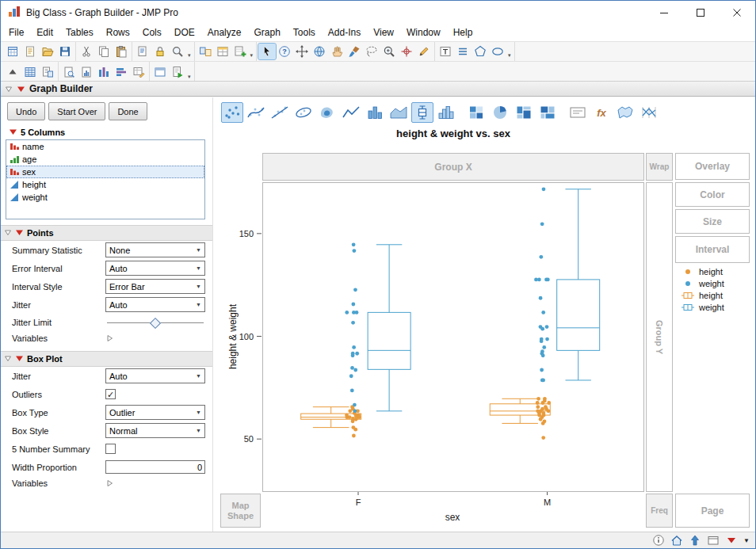 The width and height of the screenshot is (756, 549). What do you see at coordinates (30, 72) in the screenshot?
I see `data-table-grid-button` at bounding box center [30, 72].